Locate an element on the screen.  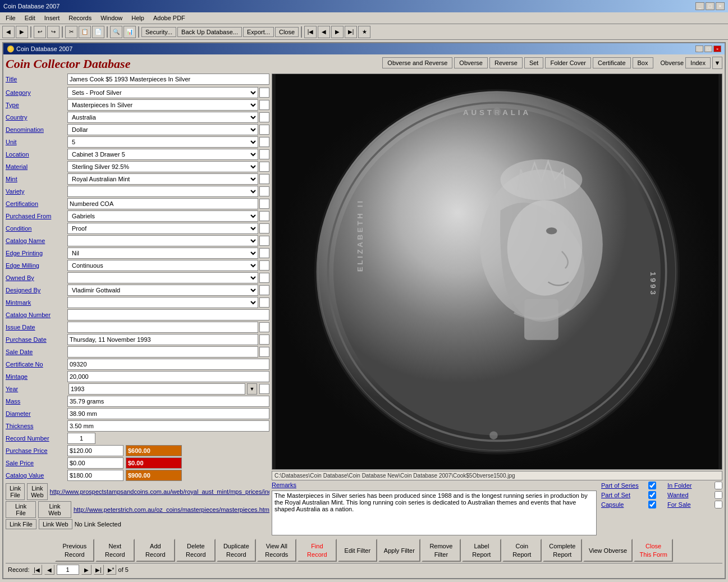
link-web-btn-1: Link Web is located at coordinates (37, 492).